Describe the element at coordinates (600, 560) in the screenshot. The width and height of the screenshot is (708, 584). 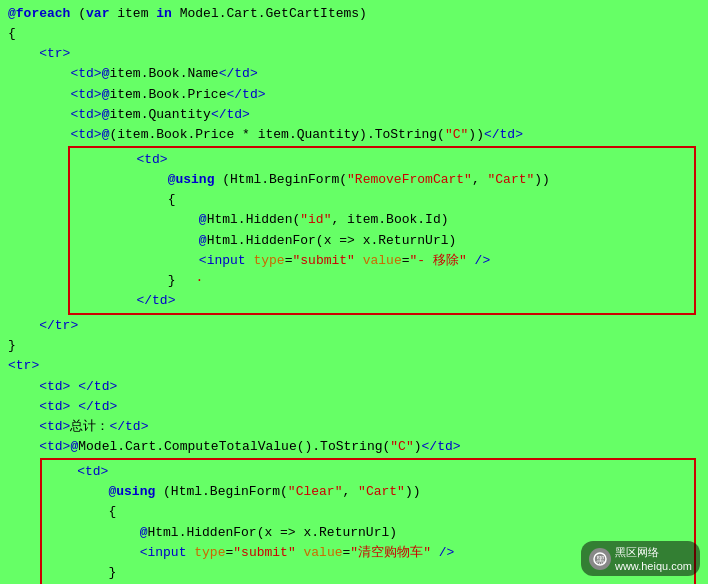
I see `svg-text: 黑` at that location.